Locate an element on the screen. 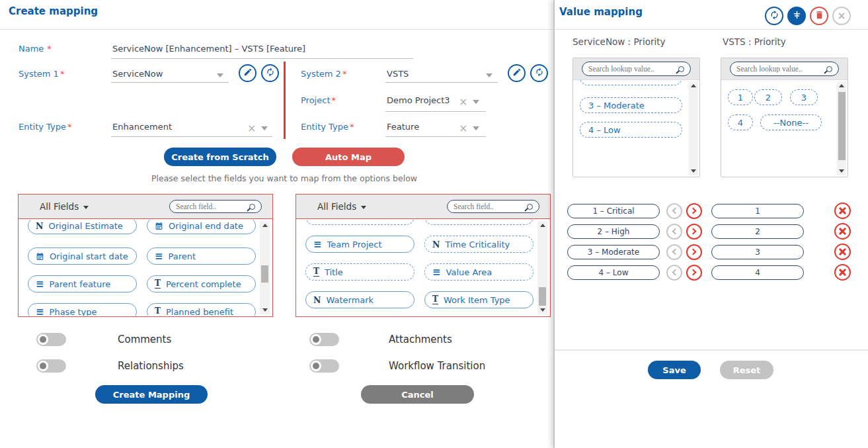  lookup-value-chip: 3 is located at coordinates (804, 97).